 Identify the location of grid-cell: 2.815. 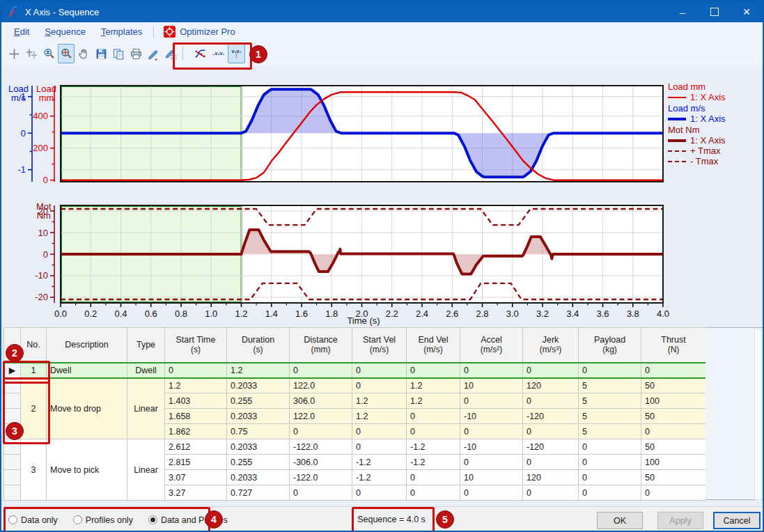
(196, 462).